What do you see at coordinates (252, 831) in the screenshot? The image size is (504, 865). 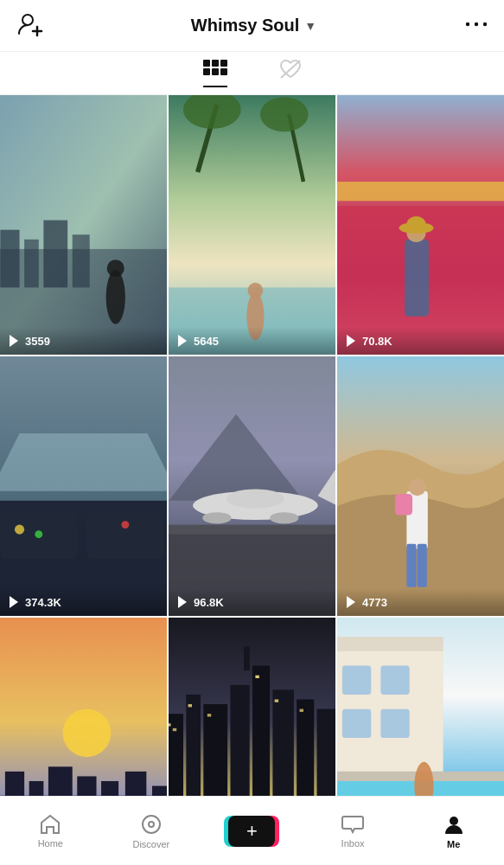 I see `add-icon: +` at bounding box center [252, 831].